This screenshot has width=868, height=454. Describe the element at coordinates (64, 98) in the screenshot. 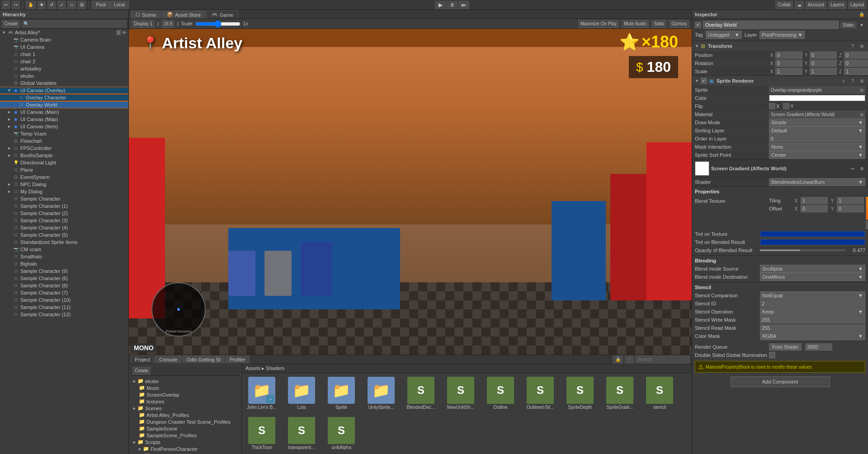

I see `hierarchy-item-overlay-character: □ Overlay Character` at that location.